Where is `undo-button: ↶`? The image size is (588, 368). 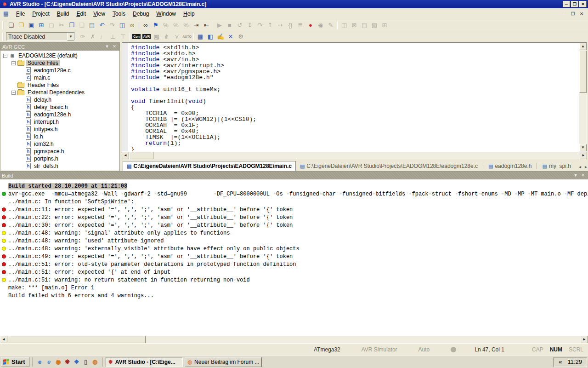 undo-button: ↶ is located at coordinates (102, 25).